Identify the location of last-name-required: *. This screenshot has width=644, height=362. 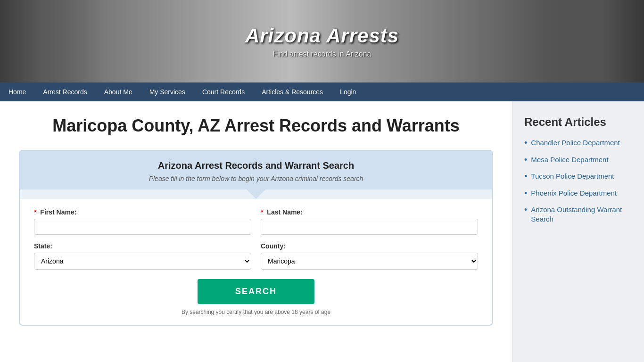
(262, 212).